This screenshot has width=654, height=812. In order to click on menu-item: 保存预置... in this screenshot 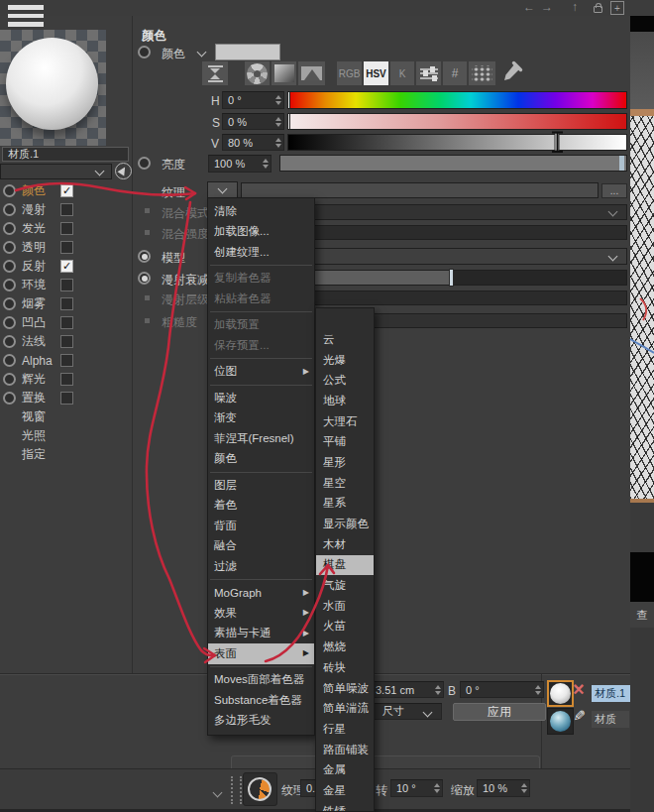, I will do `click(262, 345)`.